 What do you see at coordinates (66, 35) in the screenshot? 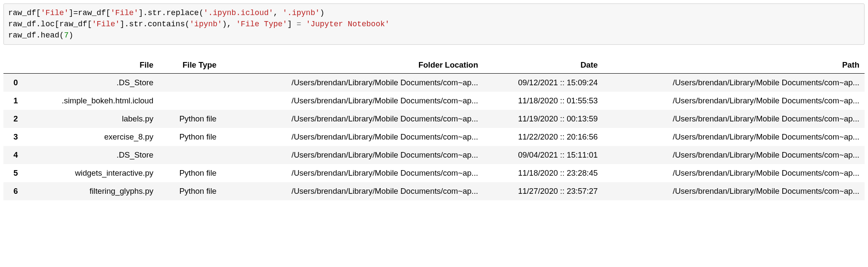
I see `code-token: 7` at bounding box center [66, 35].